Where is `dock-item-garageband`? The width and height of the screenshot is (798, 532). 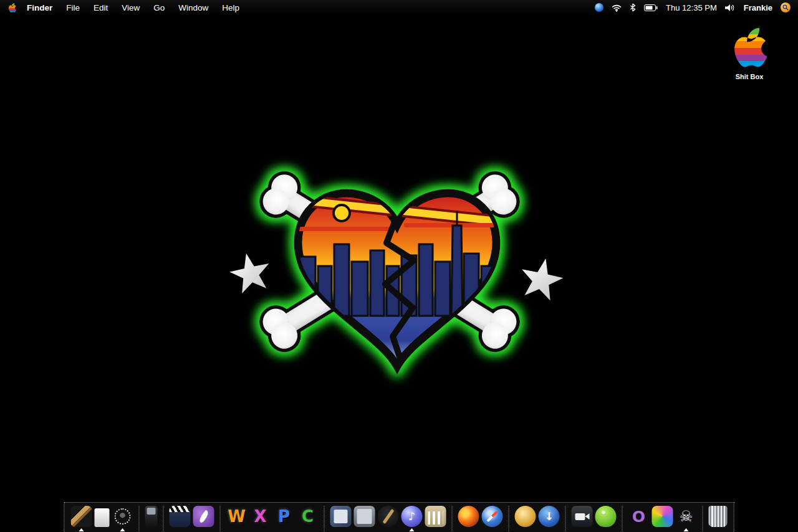
dock-item-garageband is located at coordinates (388, 518).